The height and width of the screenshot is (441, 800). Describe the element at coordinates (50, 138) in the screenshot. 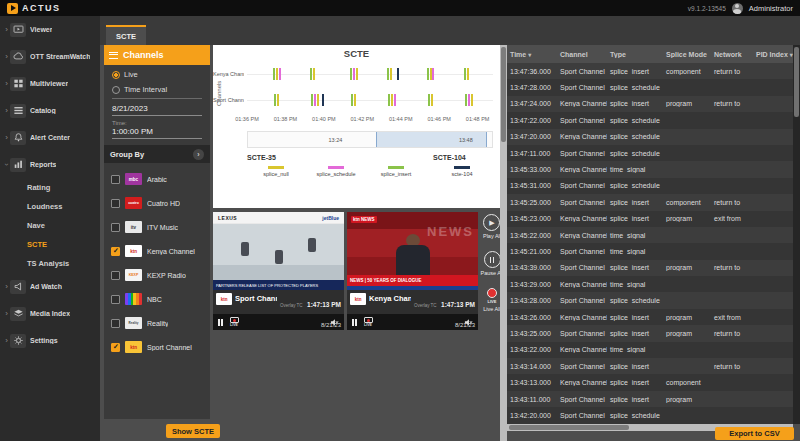

I see `sidebar-item-alert-center: ›Alert Center` at that location.